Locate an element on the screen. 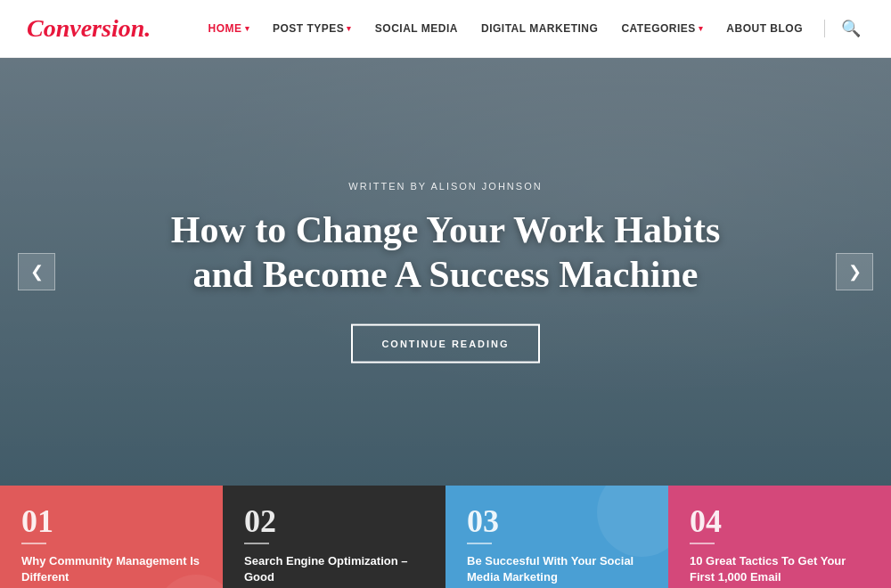 This screenshot has height=588, width=891. card-03-title: Be Succesful With Your Social Media Mark… is located at coordinates (557, 569).